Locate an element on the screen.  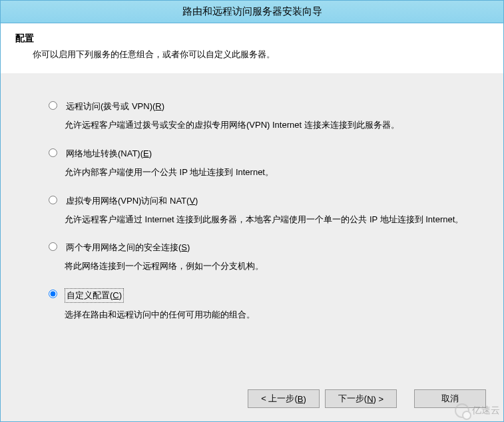
title-bar: 路由和远程访问服务器安装向导 is located at coordinates (252, 12).